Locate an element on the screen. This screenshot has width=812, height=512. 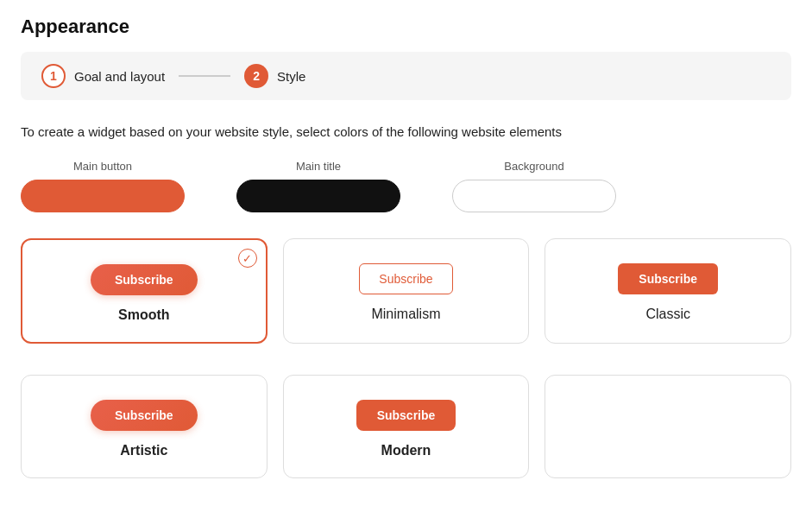
step-1-label: Goal and layout is located at coordinates (119, 76).